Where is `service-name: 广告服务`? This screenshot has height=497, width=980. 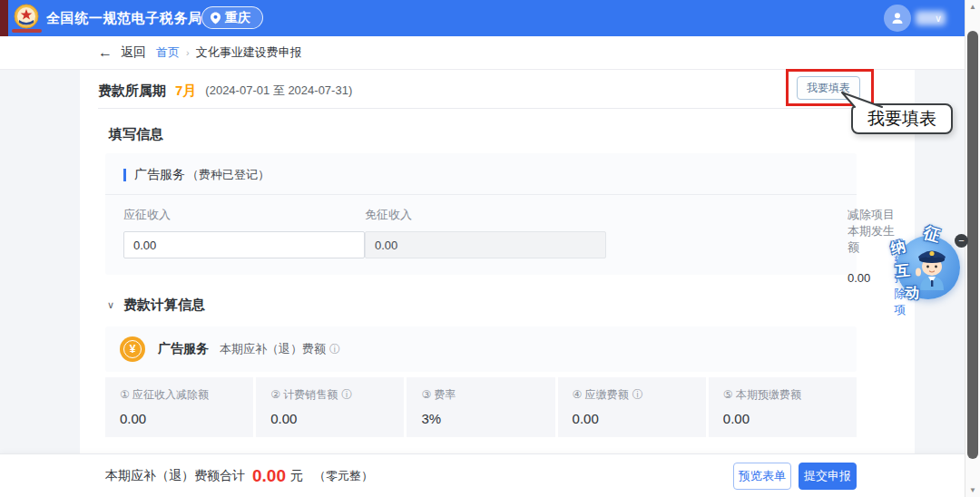 service-name: 广告服务 is located at coordinates (160, 175).